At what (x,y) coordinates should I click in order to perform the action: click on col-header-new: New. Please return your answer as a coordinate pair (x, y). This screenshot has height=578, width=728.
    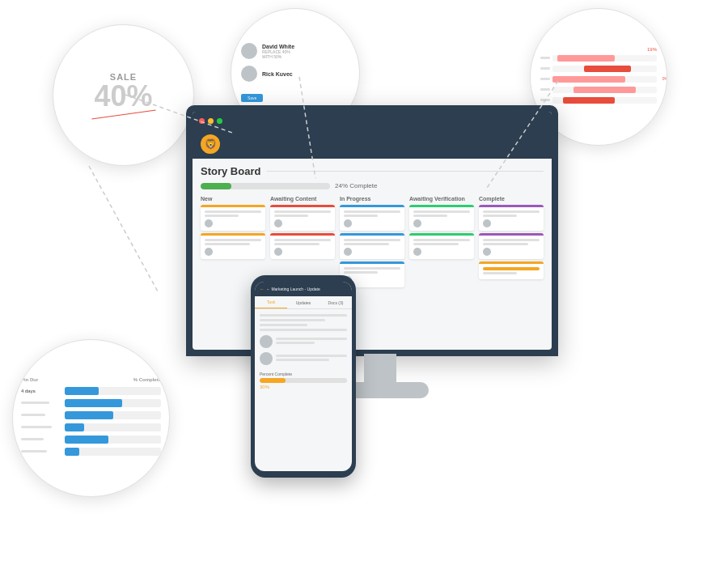
    Looking at the image, I should click on (233, 199).